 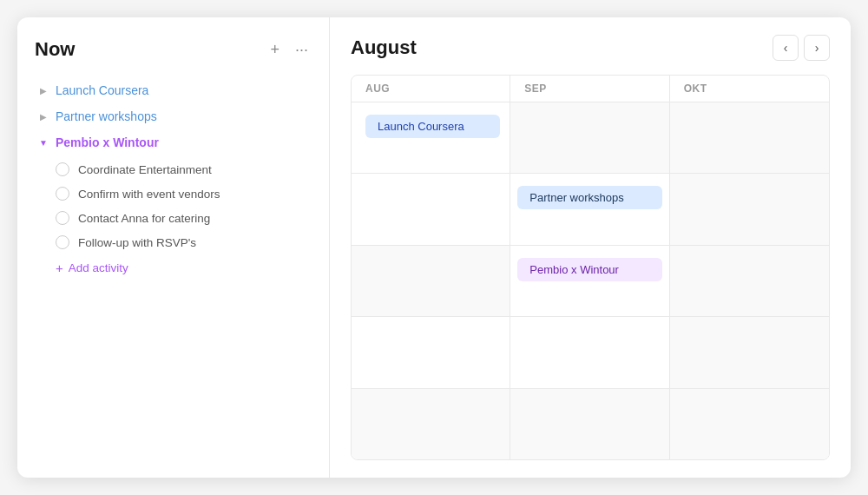 I want to click on subtask-item-contact: Contact Anna for catering, so click(x=174, y=218).